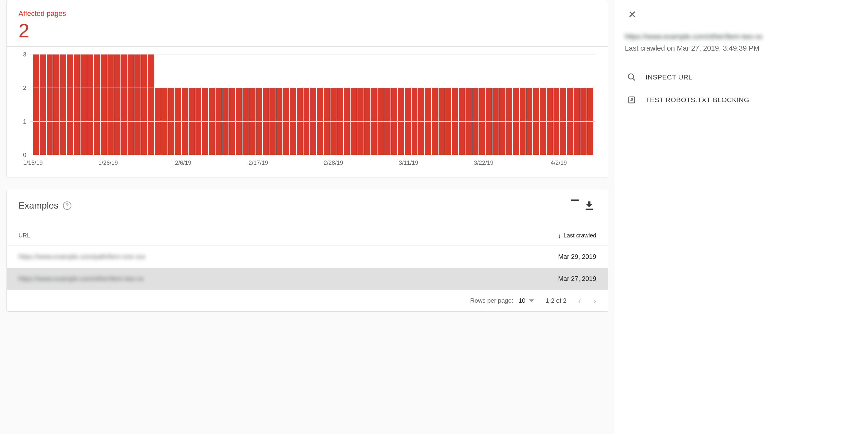 The width and height of the screenshot is (868, 434). I want to click on inspect-url-label: INSPECT URL, so click(669, 77).